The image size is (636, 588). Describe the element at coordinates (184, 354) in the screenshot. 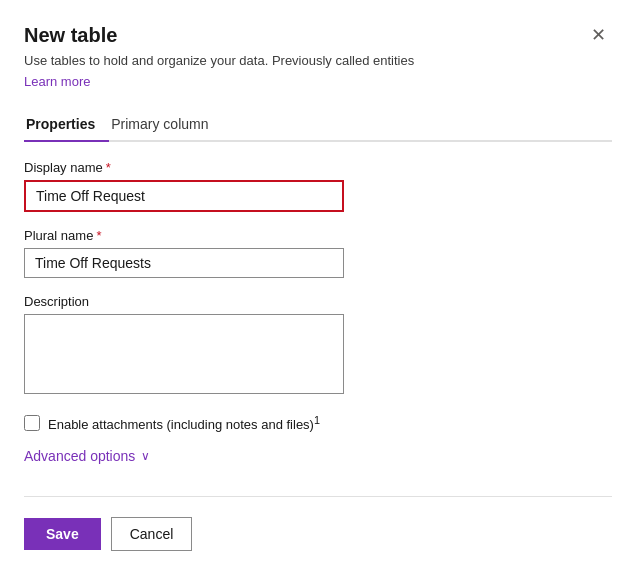

I see `description-textarea` at that location.